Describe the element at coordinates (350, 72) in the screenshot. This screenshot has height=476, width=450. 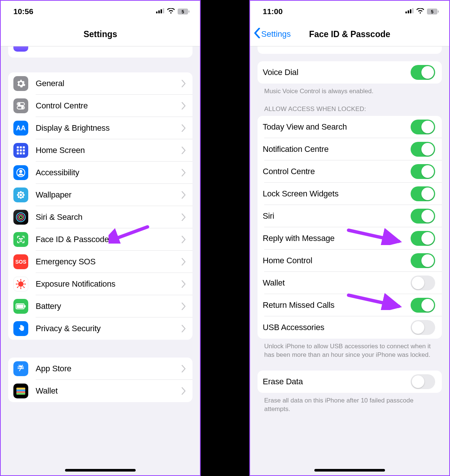
I see `voice-dial-row: Voice Dial` at that location.